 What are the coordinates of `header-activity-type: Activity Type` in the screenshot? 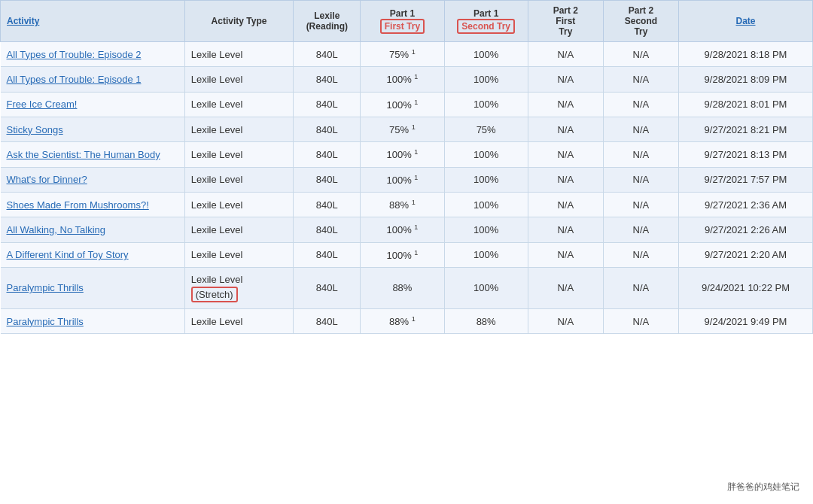 It's located at (239, 21).